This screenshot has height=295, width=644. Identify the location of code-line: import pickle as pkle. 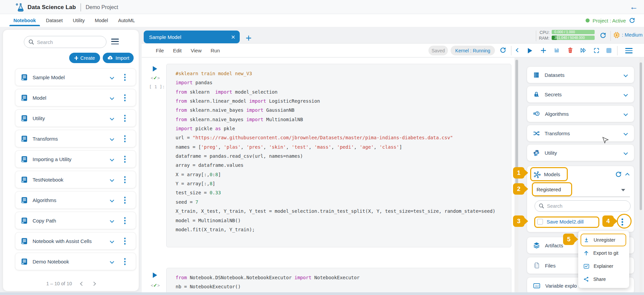
(343, 129).